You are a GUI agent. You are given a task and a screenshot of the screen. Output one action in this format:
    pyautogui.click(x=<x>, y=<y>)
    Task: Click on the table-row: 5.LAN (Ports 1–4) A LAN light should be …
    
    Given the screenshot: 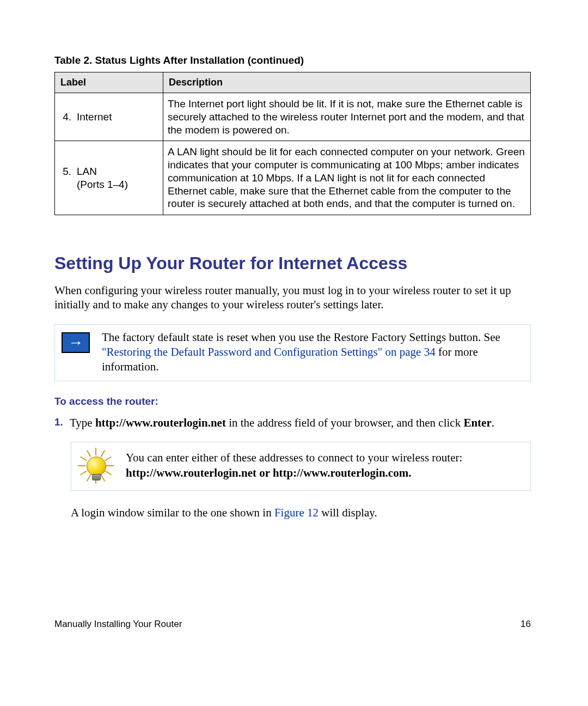 What is the action you would take?
    pyautogui.click(x=293, y=178)
    